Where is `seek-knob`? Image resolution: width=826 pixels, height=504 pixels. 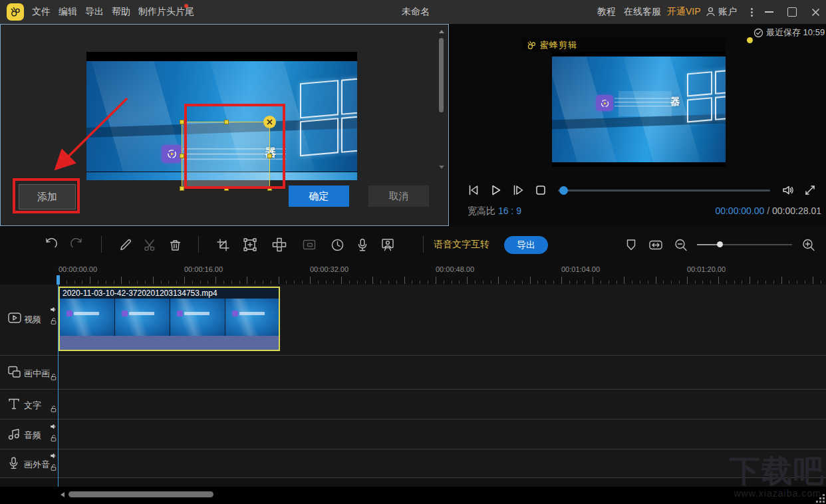 seek-knob is located at coordinates (564, 190).